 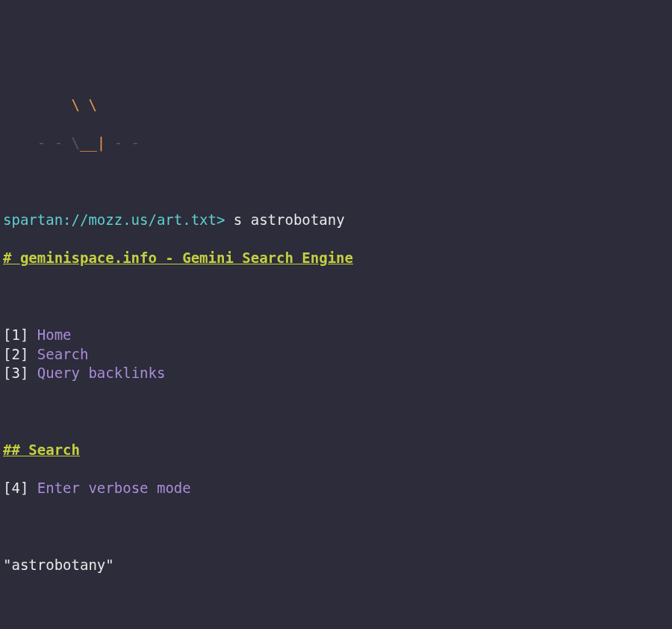 What do you see at coordinates (337, 489) in the screenshot?
I see `nav-item-4: [4] Enter verbose mode` at bounding box center [337, 489].